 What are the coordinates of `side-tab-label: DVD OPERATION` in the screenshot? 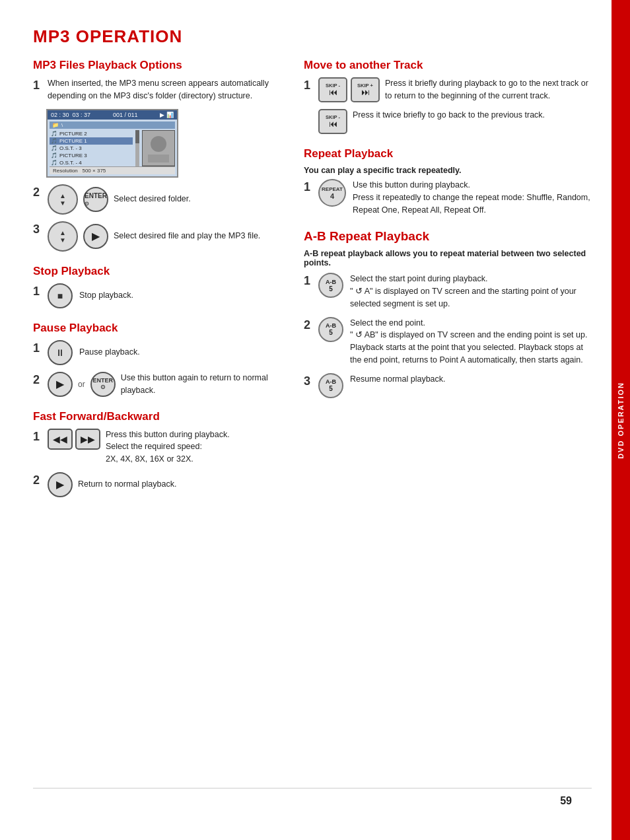 It's located at (621, 420).